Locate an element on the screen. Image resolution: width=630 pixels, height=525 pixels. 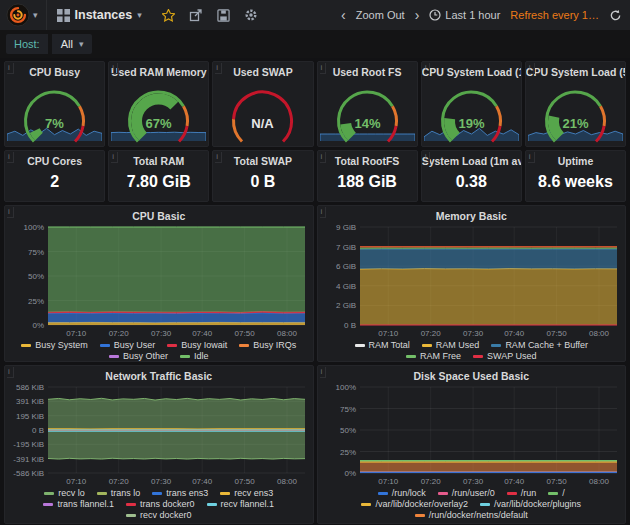
panel-title: Memory Basic is located at coordinates (472, 214).